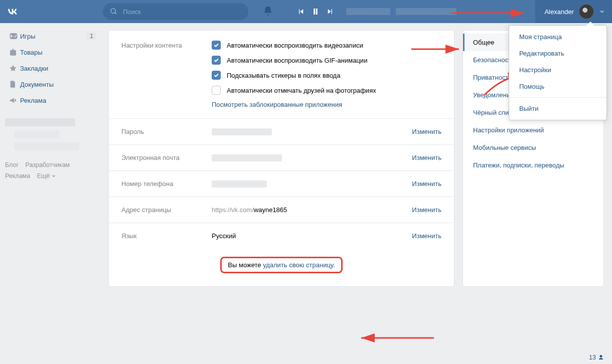 This screenshot has height=364, width=612. Describe the element at coordinates (33, 100) in the screenshot. I see `sidebar-item-label: Реклама` at that location.